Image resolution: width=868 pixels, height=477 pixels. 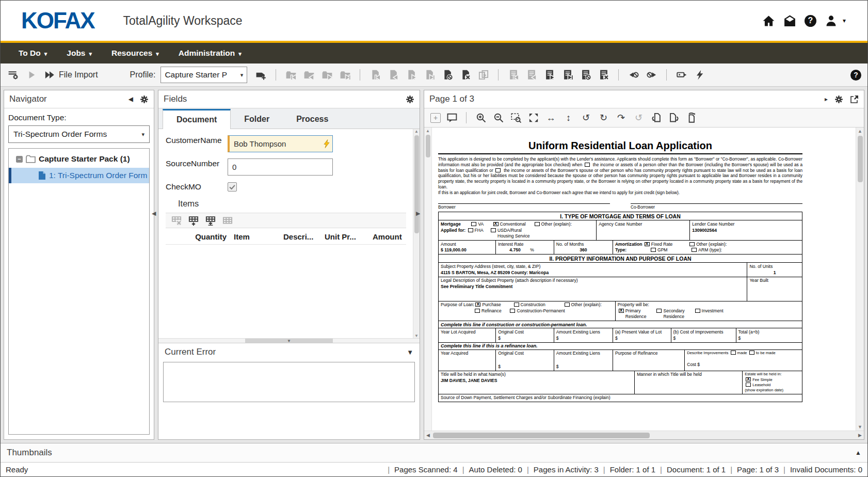 What do you see at coordinates (831, 21) in the screenshot?
I see `user-icon` at bounding box center [831, 21].